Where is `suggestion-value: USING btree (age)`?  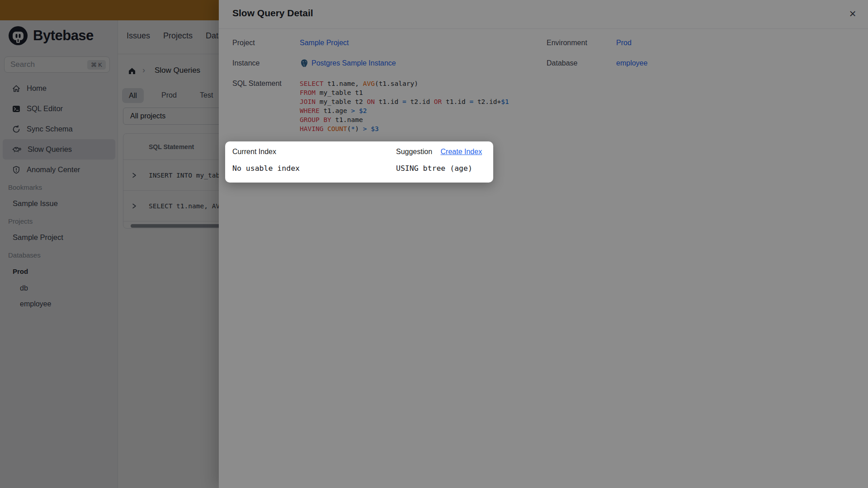
suggestion-value: USING btree (age) is located at coordinates (434, 169).